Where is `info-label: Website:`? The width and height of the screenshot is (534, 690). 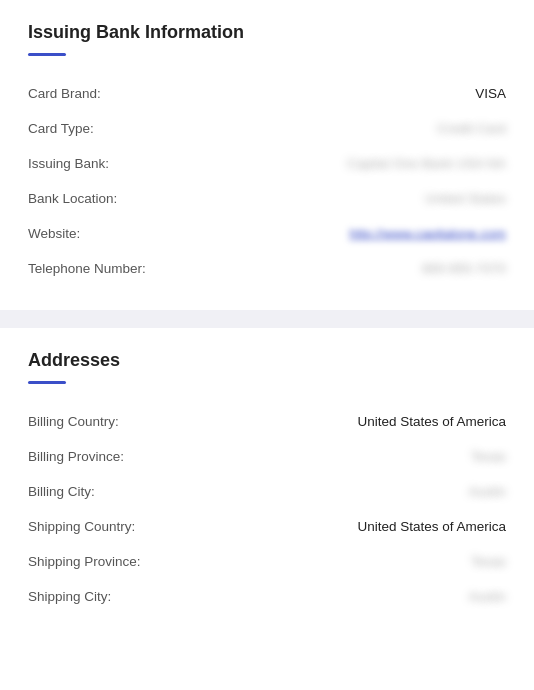
info-label: Website: is located at coordinates (88, 234).